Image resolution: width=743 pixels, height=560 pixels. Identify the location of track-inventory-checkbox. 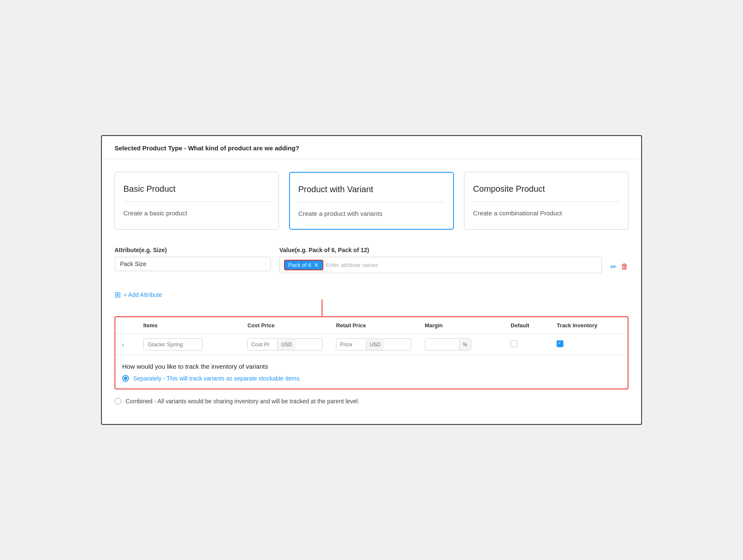
(560, 344).